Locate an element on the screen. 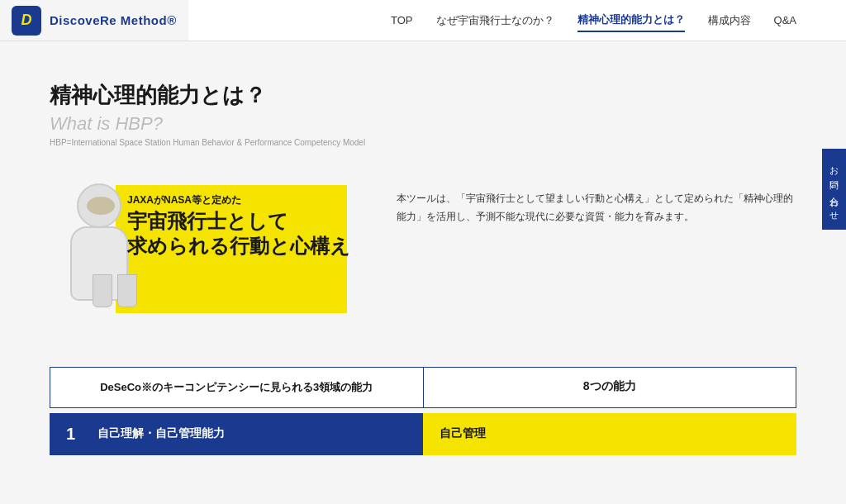  header: D DiscoveRe Method® TOP なぜ宇宙飛行士なのか？ 精神心理… is located at coordinates (423, 21).